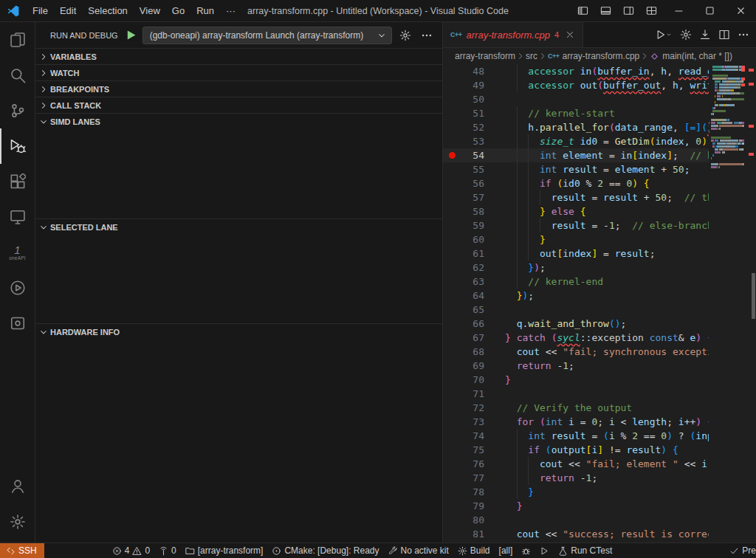 This screenshot has width=756, height=558. I want to click on menu-go: Go, so click(179, 11).